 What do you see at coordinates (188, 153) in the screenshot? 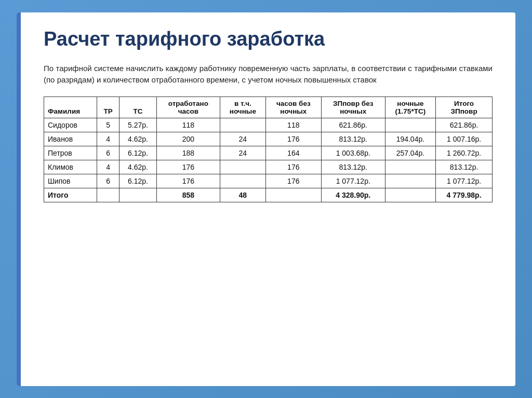
I see `cell-worked: 188` at bounding box center [188, 153].